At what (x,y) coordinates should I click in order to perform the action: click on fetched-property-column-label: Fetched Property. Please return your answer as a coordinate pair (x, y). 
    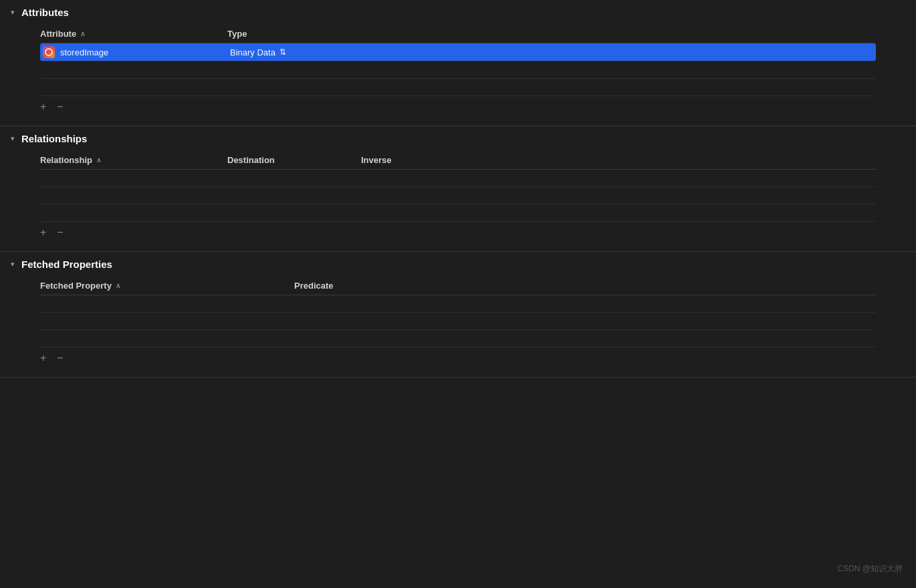
    Looking at the image, I should click on (76, 286).